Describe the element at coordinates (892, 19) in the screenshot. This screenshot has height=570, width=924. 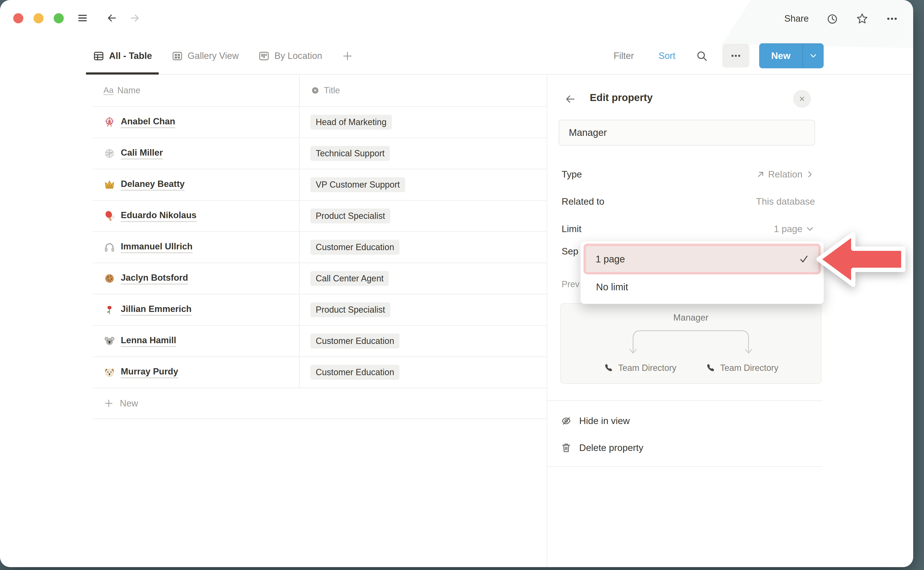
I see `ellipsis-icon` at that location.